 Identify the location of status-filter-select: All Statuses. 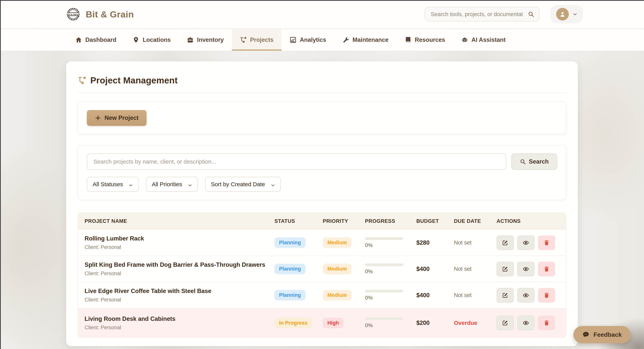
(113, 184).